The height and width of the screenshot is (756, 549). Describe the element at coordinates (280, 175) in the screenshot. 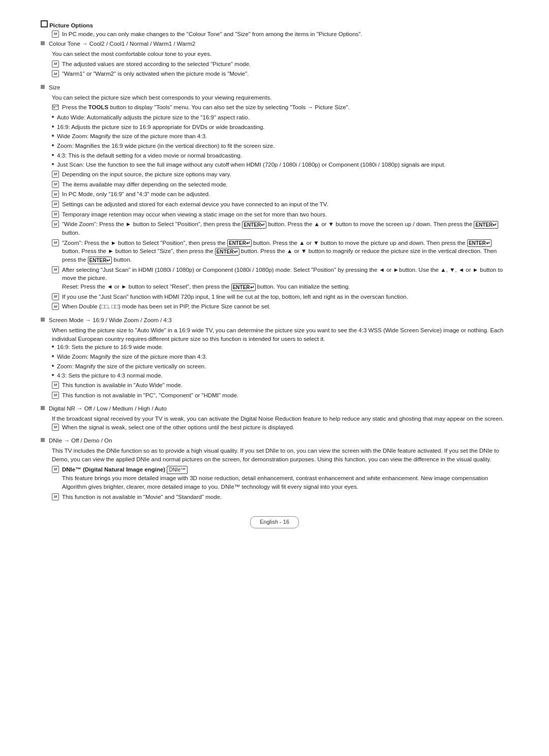

I see `size-note-1: M Depending on the input source, the pic…` at that location.